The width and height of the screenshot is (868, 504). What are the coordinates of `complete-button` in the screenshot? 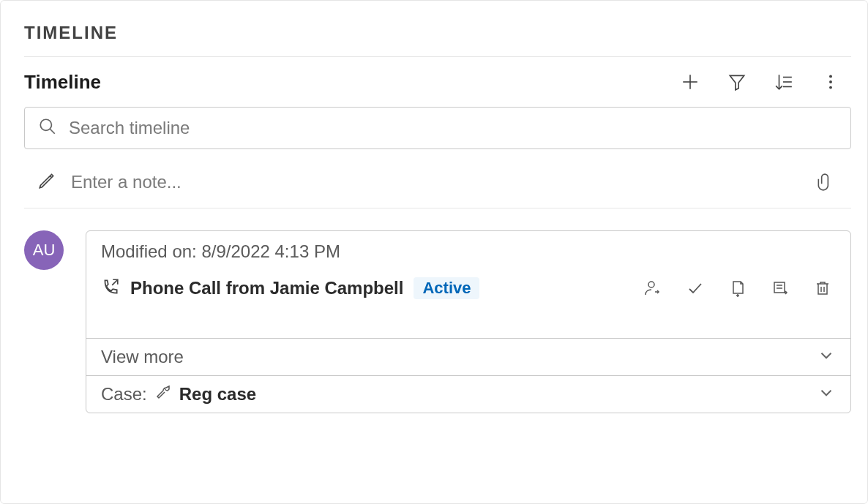 It's located at (695, 288).